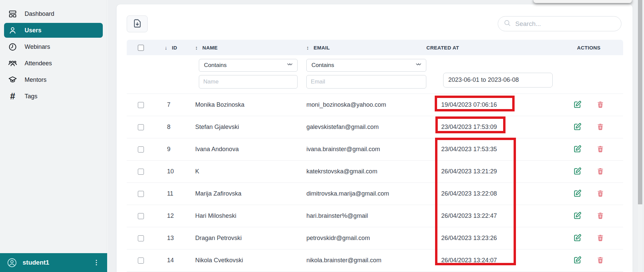 The width and height of the screenshot is (644, 272). I want to click on vertical-scrollbar, so click(640, 136).